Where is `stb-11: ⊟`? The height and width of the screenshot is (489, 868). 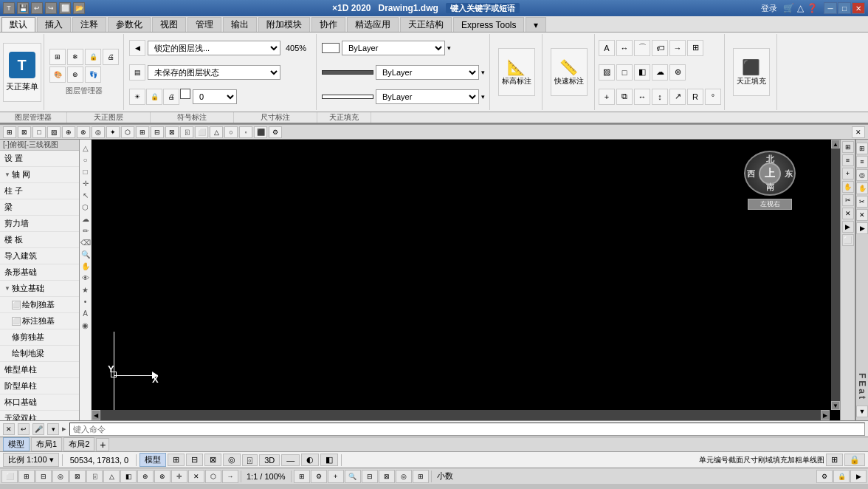 stb-11: ⊟ is located at coordinates (157, 132).